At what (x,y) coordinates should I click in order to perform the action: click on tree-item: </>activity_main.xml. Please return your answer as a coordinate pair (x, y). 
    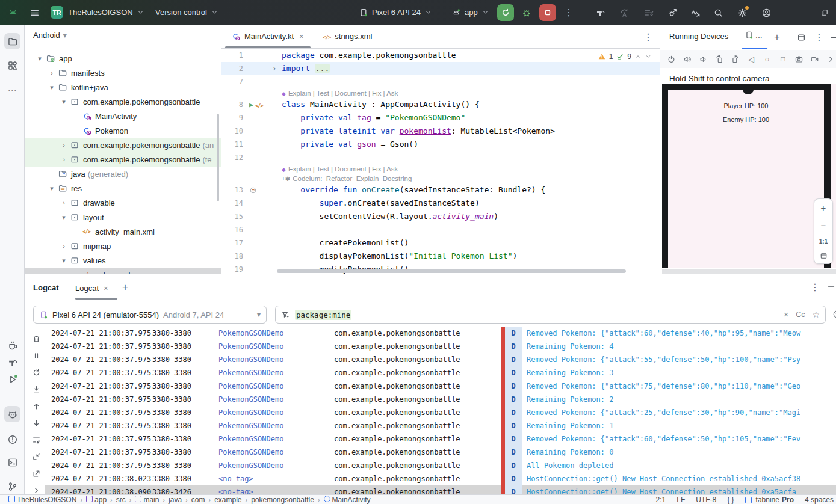
    Looking at the image, I should click on (123, 232).